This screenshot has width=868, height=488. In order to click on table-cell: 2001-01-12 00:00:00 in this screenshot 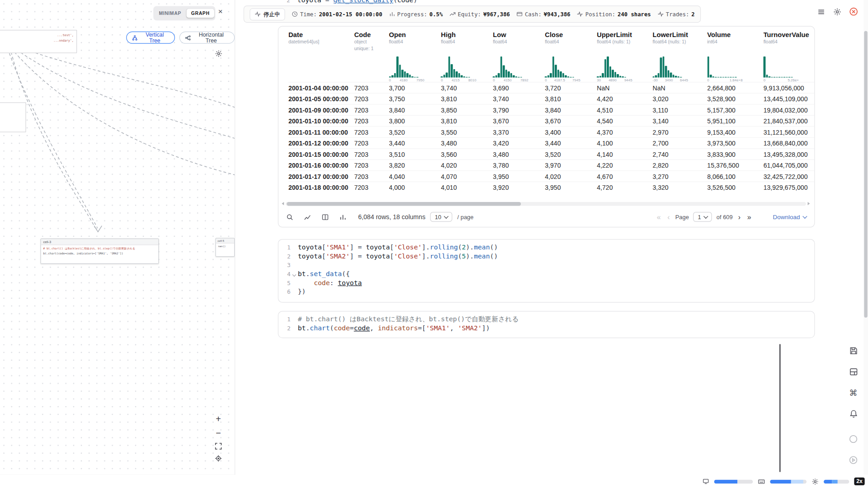, I will do `click(321, 143)`.